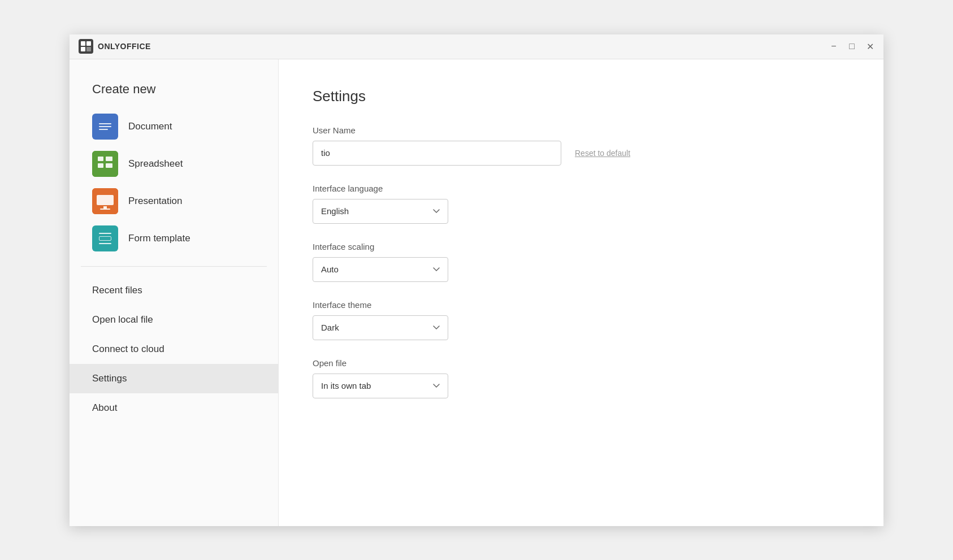  I want to click on minimize-button: −, so click(834, 46).